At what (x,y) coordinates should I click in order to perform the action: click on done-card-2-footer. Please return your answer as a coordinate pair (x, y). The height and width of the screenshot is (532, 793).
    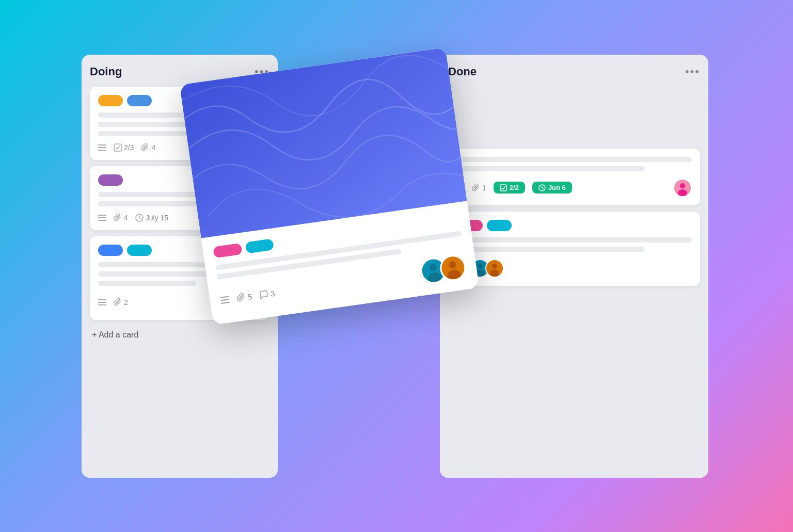
    Looking at the image, I should click on (574, 268).